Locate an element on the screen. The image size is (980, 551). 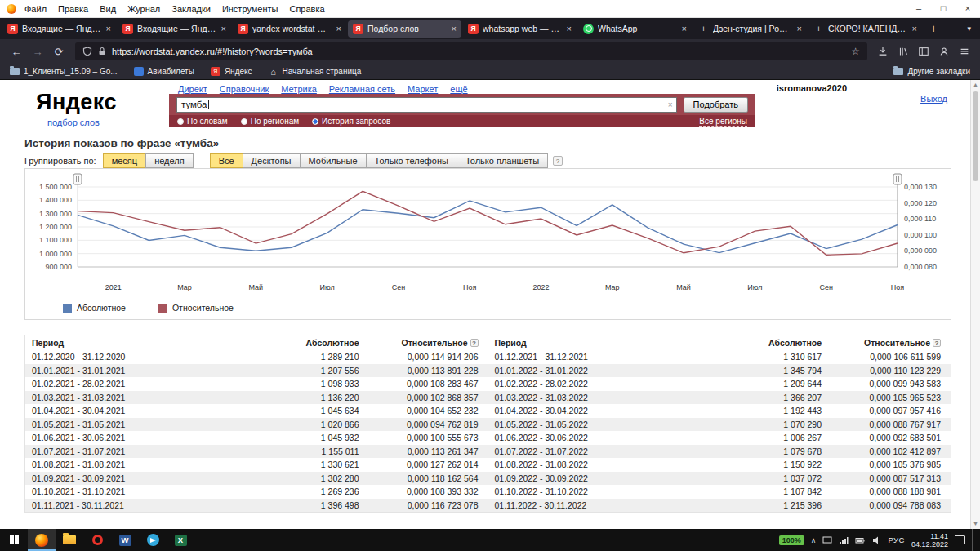
url-bar: https://wordstat.yandex.ru/#!/history?wo… is located at coordinates (471, 51).